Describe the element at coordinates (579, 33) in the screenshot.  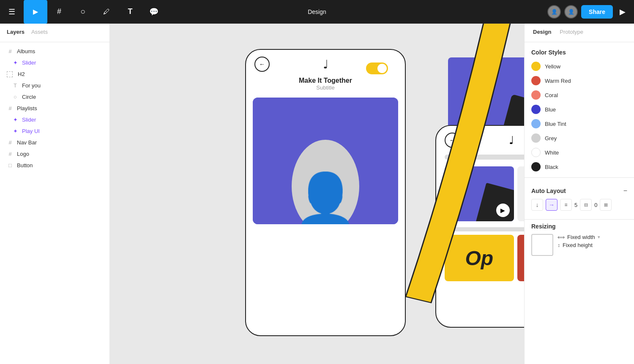
I see `right-panel-tabs: Design Prototype` at that location.